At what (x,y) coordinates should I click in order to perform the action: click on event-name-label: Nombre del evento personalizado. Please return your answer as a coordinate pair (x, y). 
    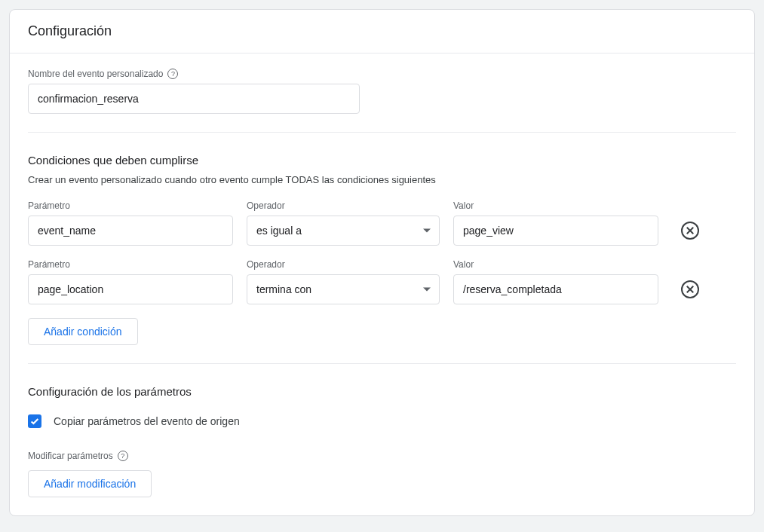
    Looking at the image, I should click on (95, 74).